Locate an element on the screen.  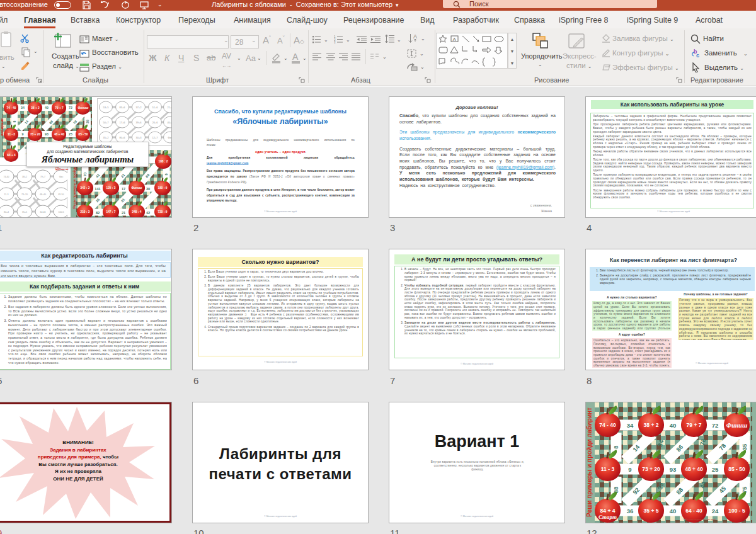
svg-text: 53+5 is located at coordinates (106, 107).